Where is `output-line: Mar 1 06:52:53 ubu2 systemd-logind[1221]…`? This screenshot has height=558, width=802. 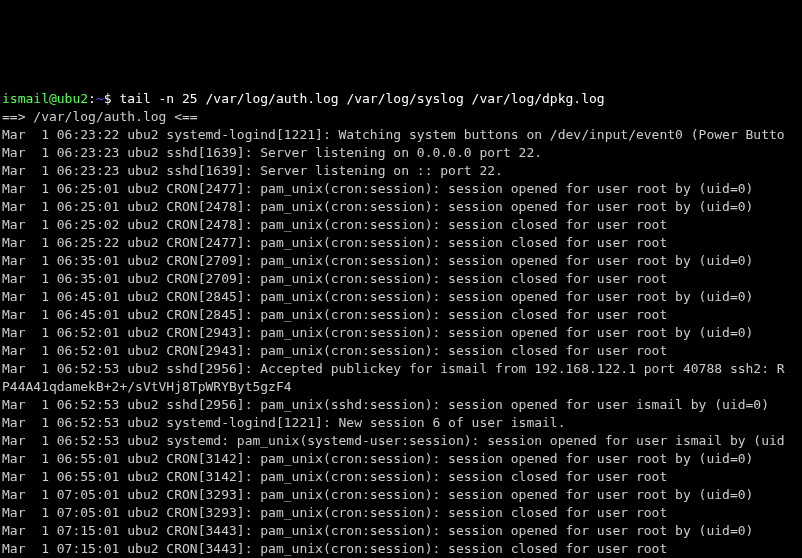 output-line: Mar 1 06:52:53 ubu2 systemd-logind[1221]… is located at coordinates (284, 422).